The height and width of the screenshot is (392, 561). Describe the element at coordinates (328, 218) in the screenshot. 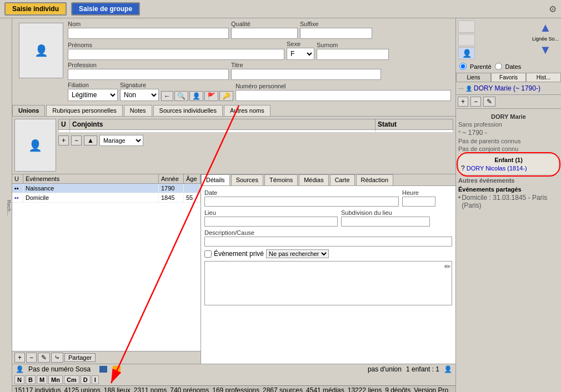

I see `detail-row-lieu: Lieu Subdivision du lieu` at that location.